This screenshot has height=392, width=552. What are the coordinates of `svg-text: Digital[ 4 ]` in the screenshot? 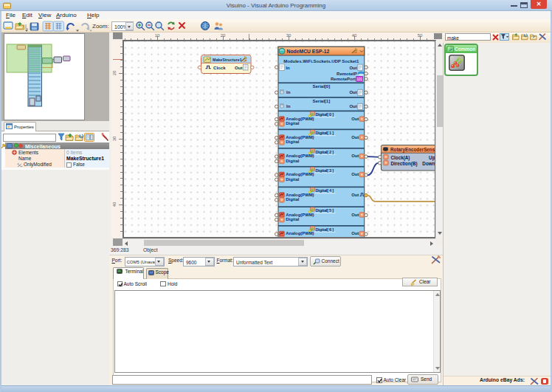 It's located at (325, 190).